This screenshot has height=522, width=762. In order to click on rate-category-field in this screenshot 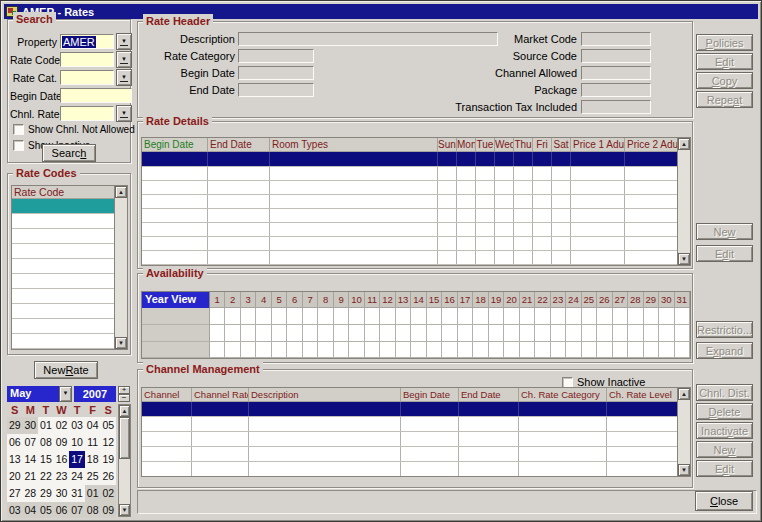, I will do `click(276, 56)`.